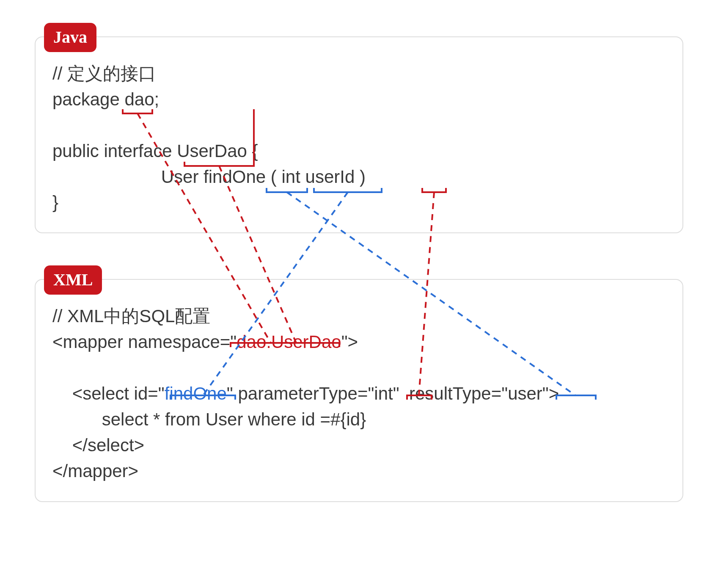  I want to click on java-brace-close: }, so click(55, 202).